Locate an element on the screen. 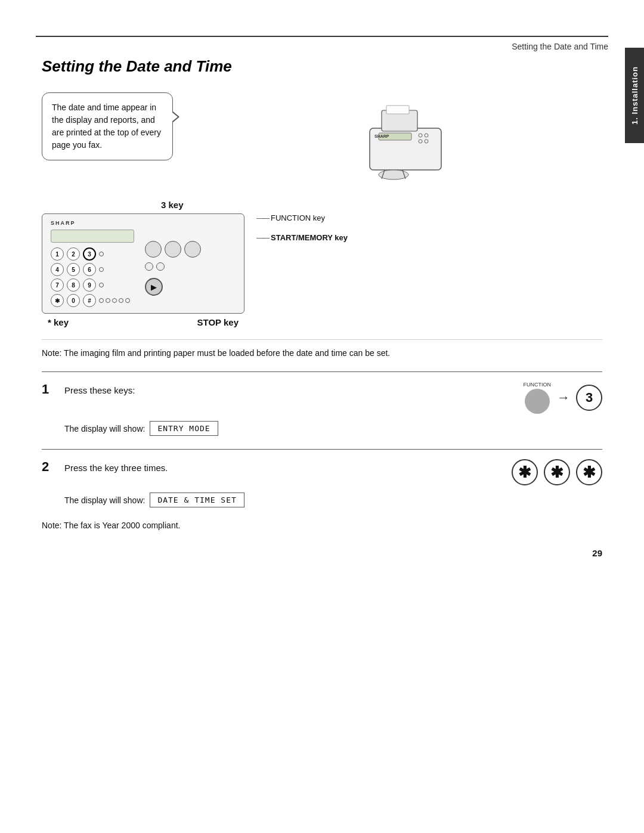 The width and height of the screenshot is (644, 833). speech-bubble: The date and time appear in the display … is located at coordinates (107, 126).